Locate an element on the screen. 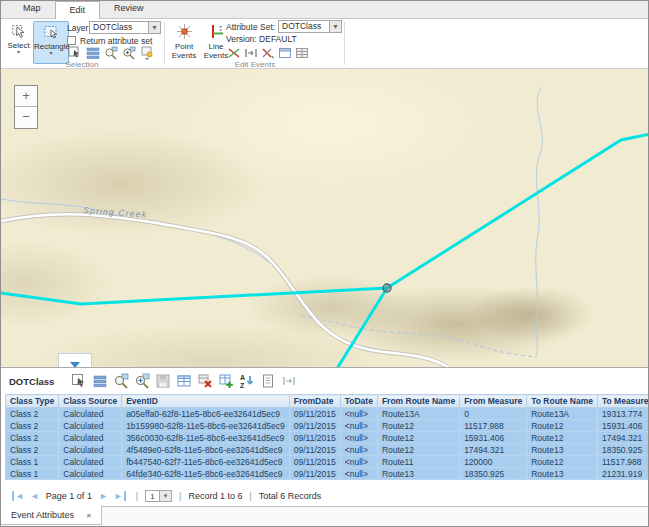 The height and width of the screenshot is (527, 649). page-number-dropdown-arrow: ▼ is located at coordinates (166, 496).